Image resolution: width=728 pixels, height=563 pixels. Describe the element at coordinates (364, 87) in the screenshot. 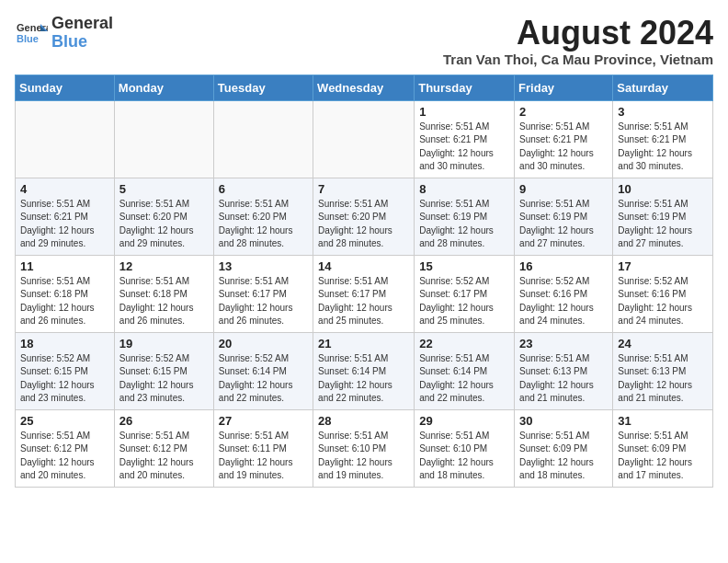

I see `weekday-header-row: SundayMondayTuesdayWednesdayThursdayFrid…` at that location.